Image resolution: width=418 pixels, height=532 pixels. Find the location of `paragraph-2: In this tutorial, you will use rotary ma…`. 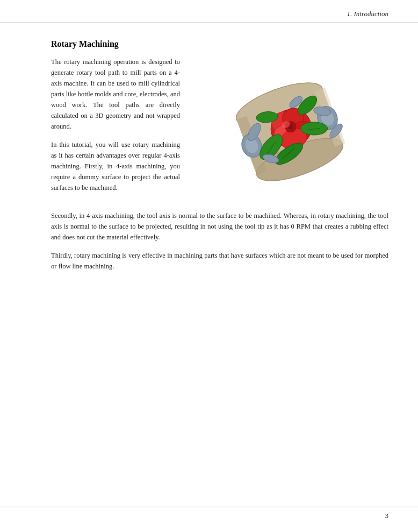

paragraph-2: In this tutorial, you will use rotary ma… is located at coordinates (116, 166).